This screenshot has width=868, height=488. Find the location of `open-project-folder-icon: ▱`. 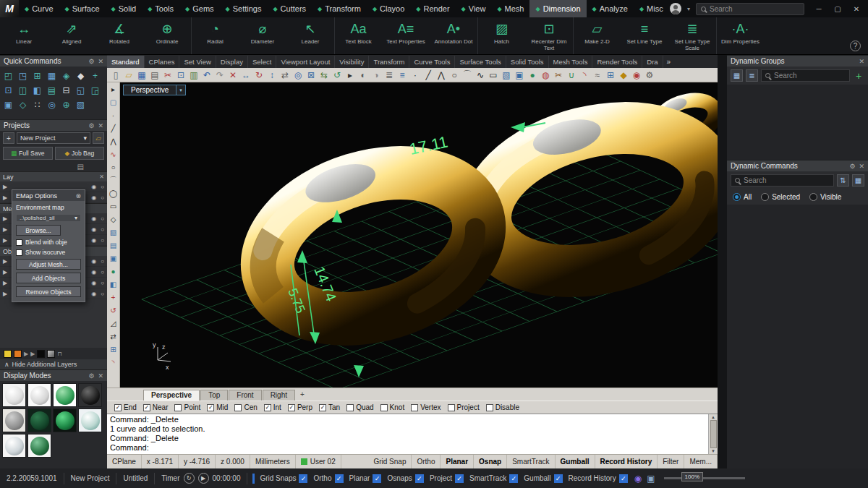

open-project-folder-icon: ▱ is located at coordinates (98, 138).